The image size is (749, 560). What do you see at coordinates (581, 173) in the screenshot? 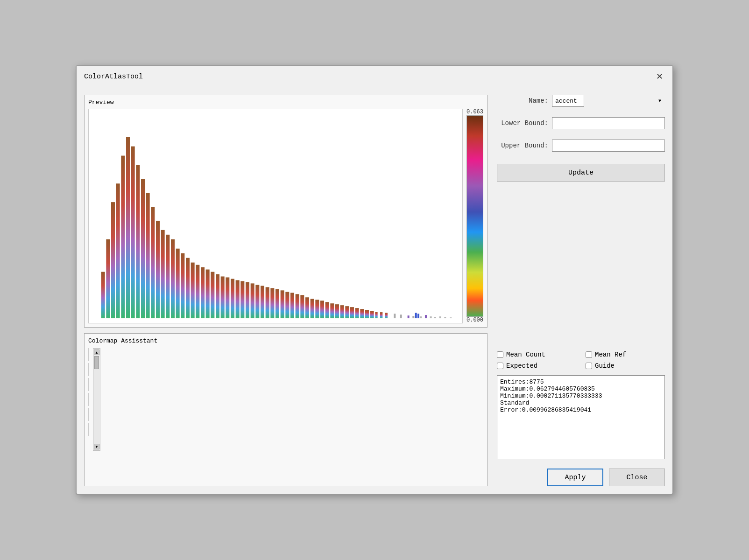
I see `update-button: Update` at bounding box center [581, 173].